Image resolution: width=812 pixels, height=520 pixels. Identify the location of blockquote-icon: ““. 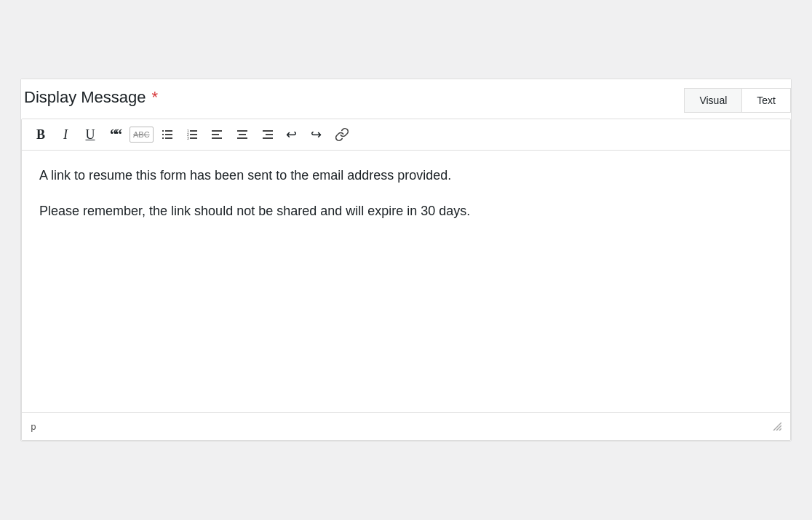
(115, 135).